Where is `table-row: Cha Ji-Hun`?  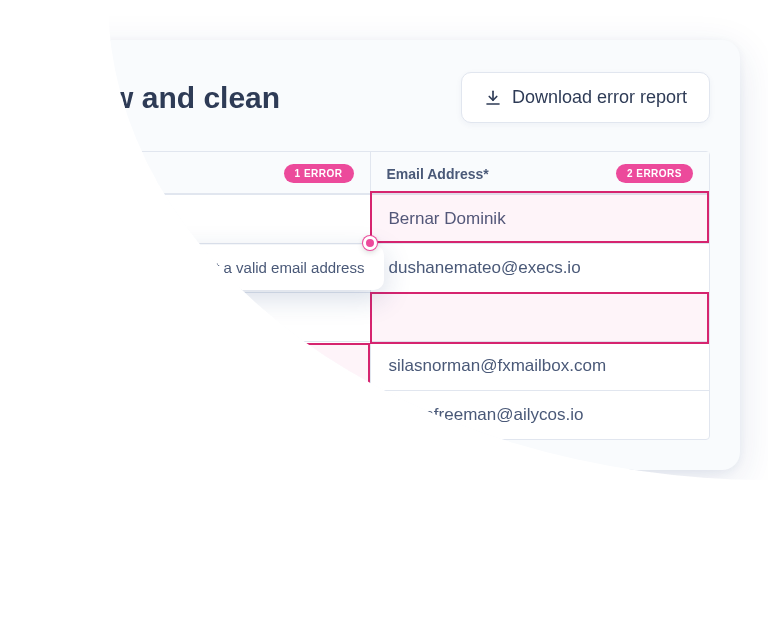
table-row: Cha Ji-Hun is located at coordinates (370, 316).